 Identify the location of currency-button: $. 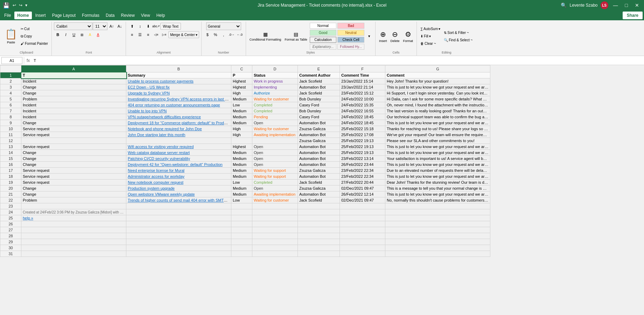
(208, 35).